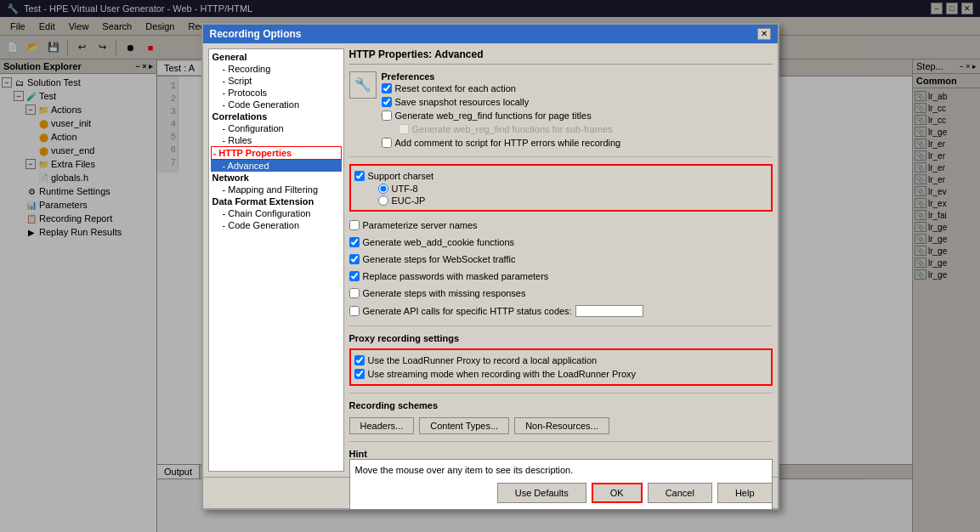 Image resolution: width=980 pixels, height=532 pixels. I want to click on streaming-mode-checkbox, so click(360, 374).